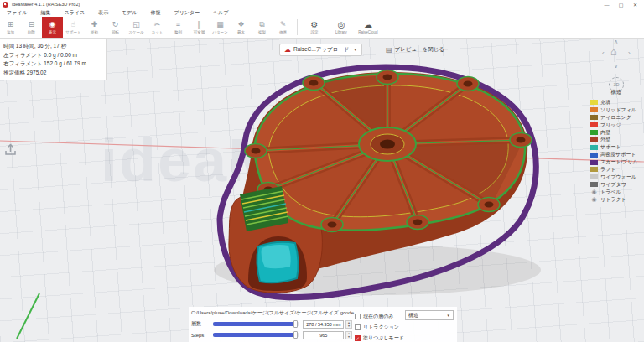 This screenshot has width=644, height=342. What do you see at coordinates (10, 27) in the screenshot?
I see `toolbar-button: ⊞ 追加` at bounding box center [10, 27].